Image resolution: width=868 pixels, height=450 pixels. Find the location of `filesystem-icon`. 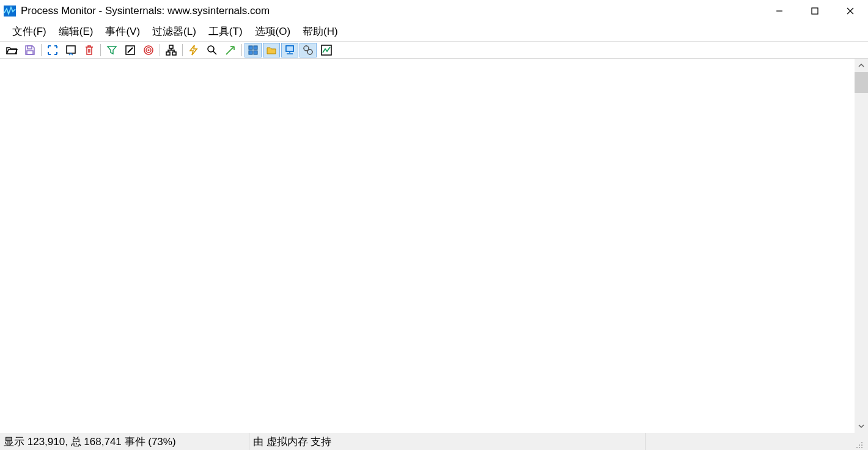

filesystem-icon is located at coordinates (271, 50).